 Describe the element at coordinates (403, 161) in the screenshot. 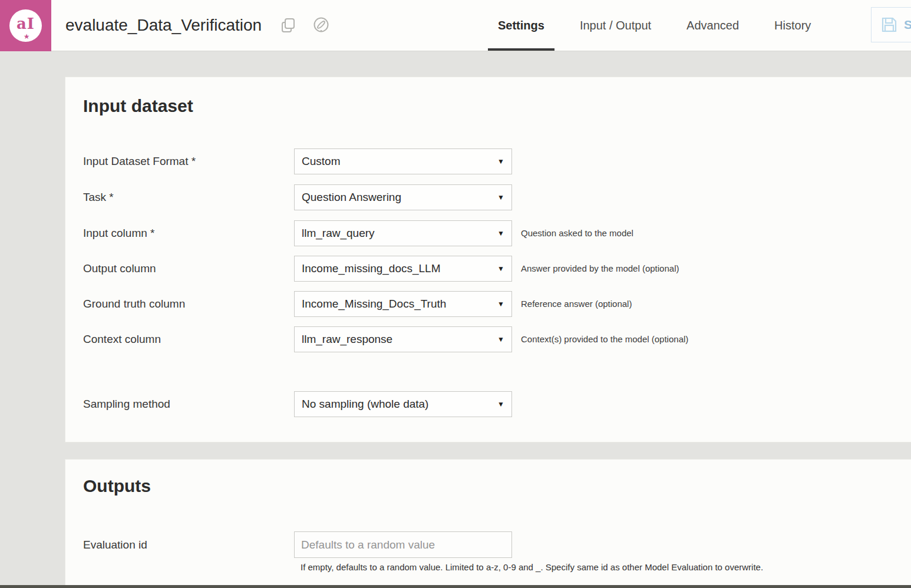

I see `input-dataset-format-select: Custom ▼` at that location.